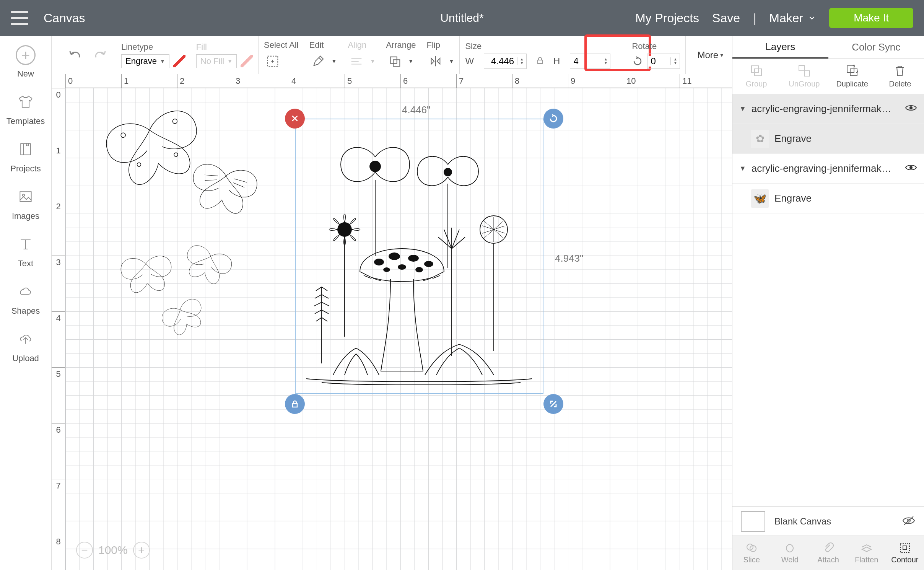  What do you see at coordinates (664, 61) in the screenshot?
I see `rotate-input: ▲▼` at bounding box center [664, 61].